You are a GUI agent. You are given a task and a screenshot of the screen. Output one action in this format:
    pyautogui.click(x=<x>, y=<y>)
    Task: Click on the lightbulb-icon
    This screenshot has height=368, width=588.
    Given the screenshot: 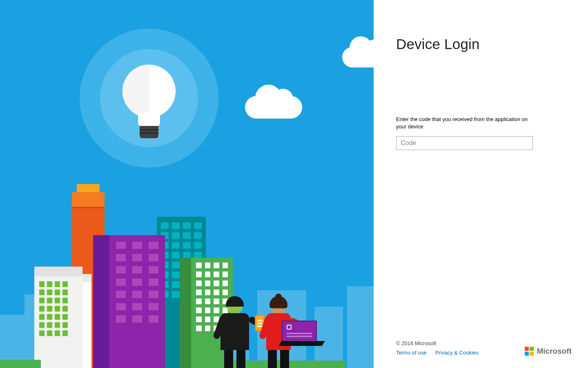 What is the action you would take?
    pyautogui.click(x=149, y=103)
    